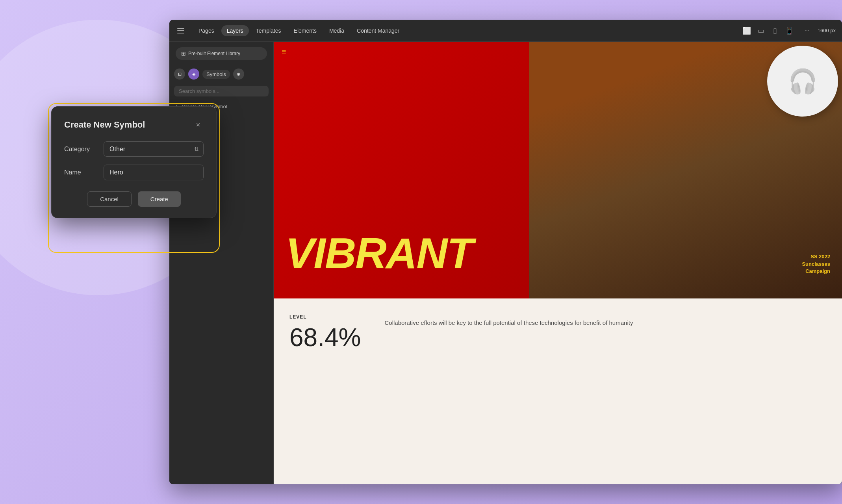 Image resolution: width=842 pixels, height=504 pixels. I want to click on menu-icon, so click(182, 31).